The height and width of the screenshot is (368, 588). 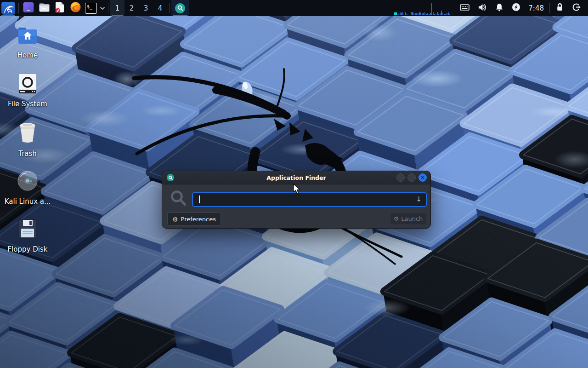 What do you see at coordinates (28, 104) in the screenshot?
I see `desktop-icon-label: File System` at bounding box center [28, 104].